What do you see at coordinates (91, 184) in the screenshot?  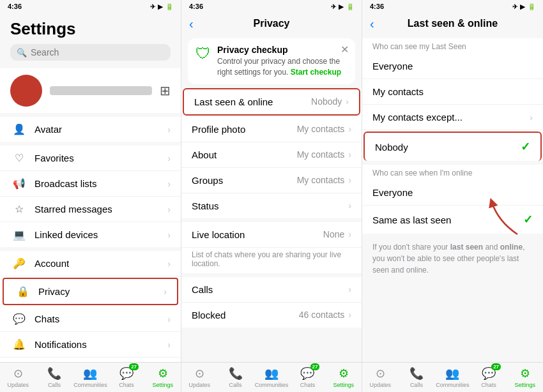 I see `settings-item-broadcast: 📢 Broadcast lists ›` at bounding box center [91, 184].